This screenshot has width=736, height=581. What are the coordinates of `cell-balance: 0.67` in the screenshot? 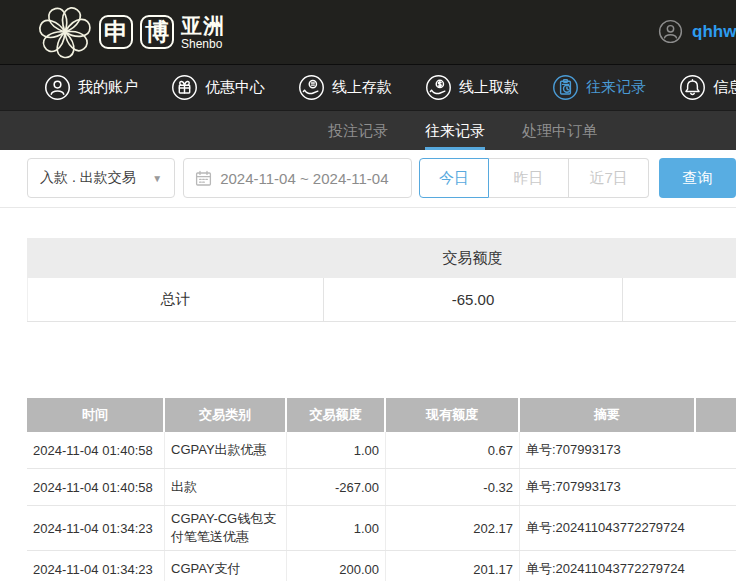 It's located at (453, 450).